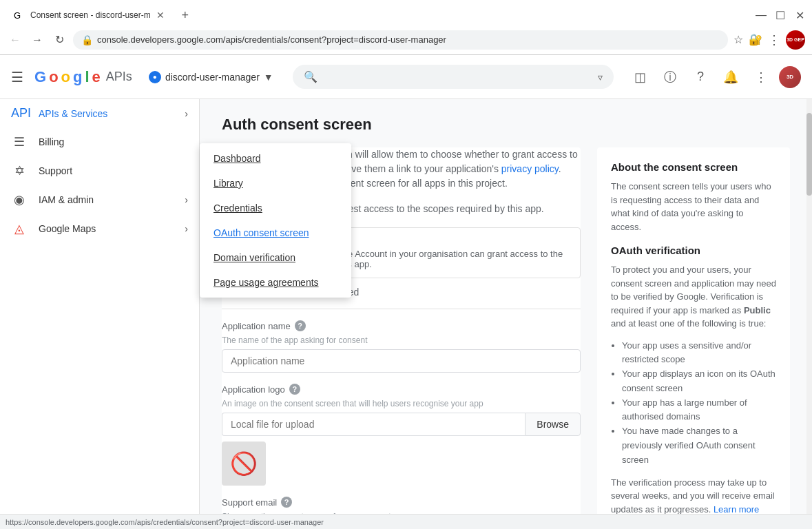 This screenshot has width=812, height=529. I want to click on browser-chrome: G Consent screen - discord-user-m ✕ + — …, so click(406, 28).